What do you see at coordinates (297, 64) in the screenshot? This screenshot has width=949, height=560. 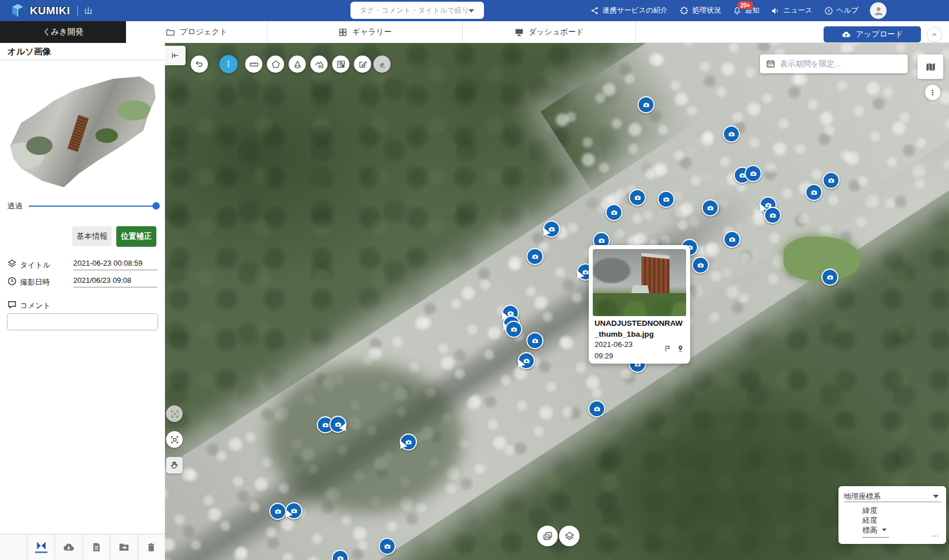 I see `measure-volume-button` at bounding box center [297, 64].